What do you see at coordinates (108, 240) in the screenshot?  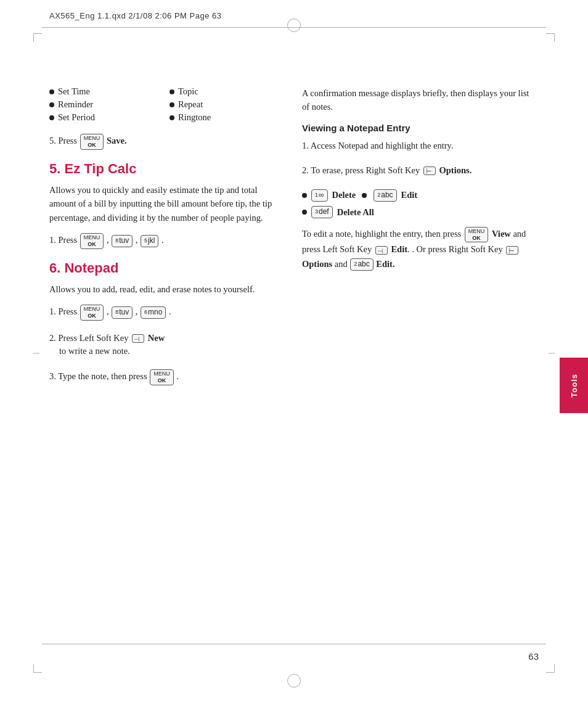 I see `comma1: ,` at bounding box center [108, 240].